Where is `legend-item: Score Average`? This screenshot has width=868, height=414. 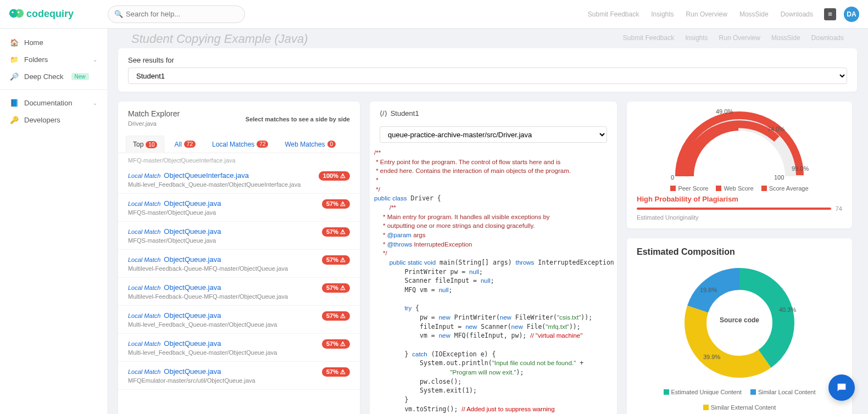
legend-item: Score Average is located at coordinates (789, 188).